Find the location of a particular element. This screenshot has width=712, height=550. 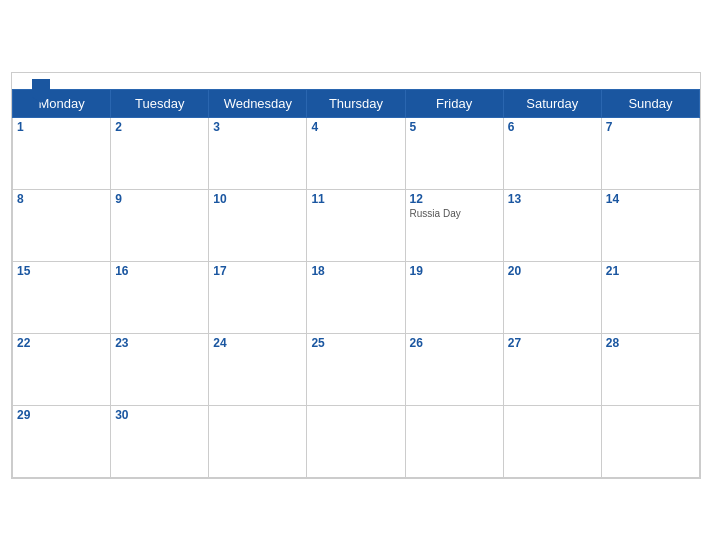

date-number: 7 is located at coordinates (650, 127).